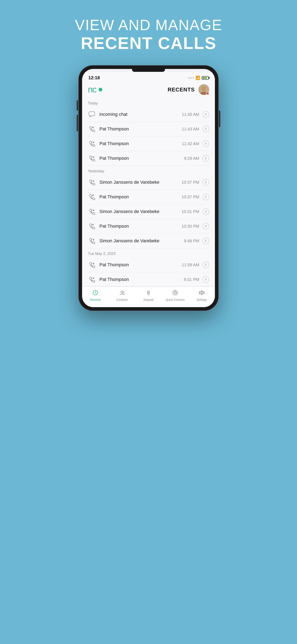 Image resolution: width=297 pixels, height=644 pixels. What do you see at coordinates (191, 78) in the screenshot?
I see `signal-icon` at bounding box center [191, 78].